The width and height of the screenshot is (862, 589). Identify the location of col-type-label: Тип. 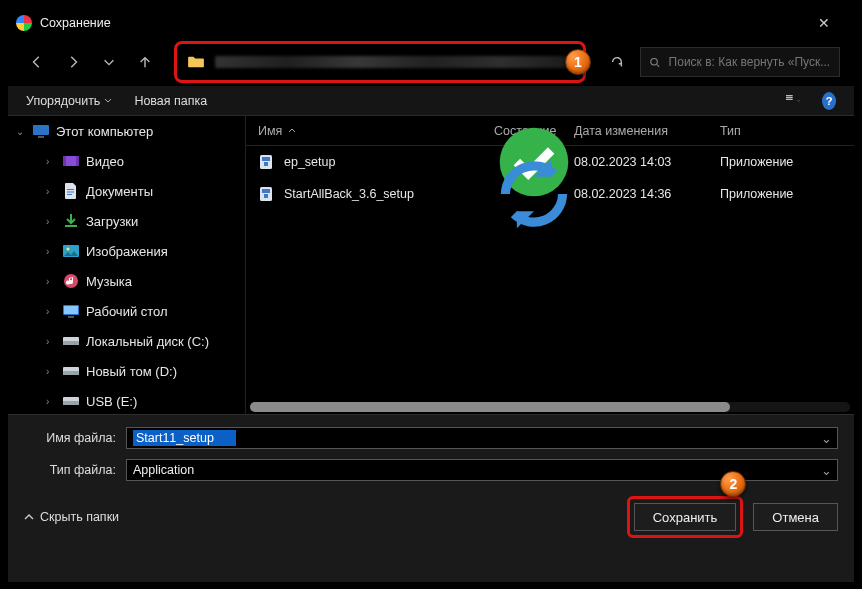
(730, 131).